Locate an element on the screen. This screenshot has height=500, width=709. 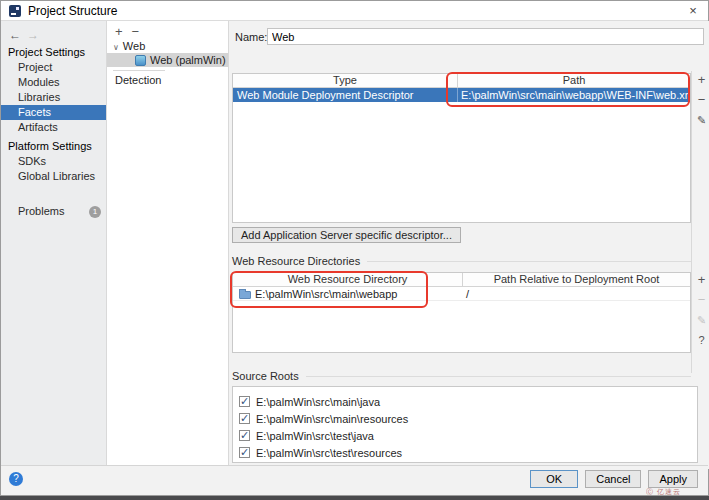
tree-node-detection: Detection is located at coordinates (168, 80).